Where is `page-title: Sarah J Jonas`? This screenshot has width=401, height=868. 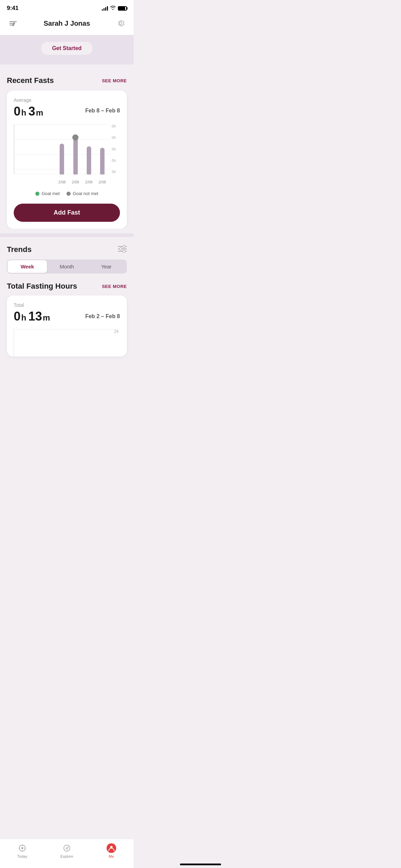 page-title: Sarah J Jonas is located at coordinates (67, 23).